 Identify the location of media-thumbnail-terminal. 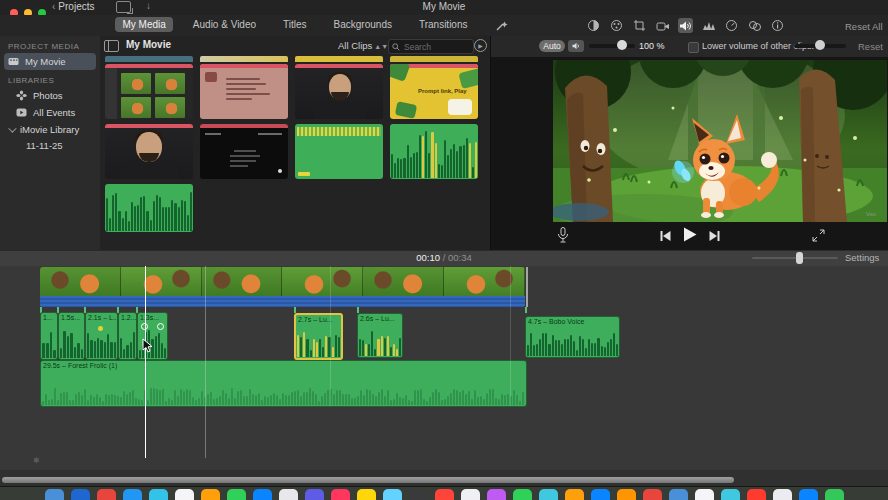
(244, 152).